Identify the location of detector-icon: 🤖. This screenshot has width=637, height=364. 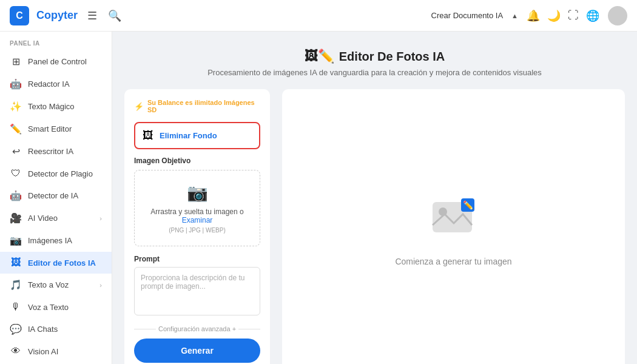
(16, 195).